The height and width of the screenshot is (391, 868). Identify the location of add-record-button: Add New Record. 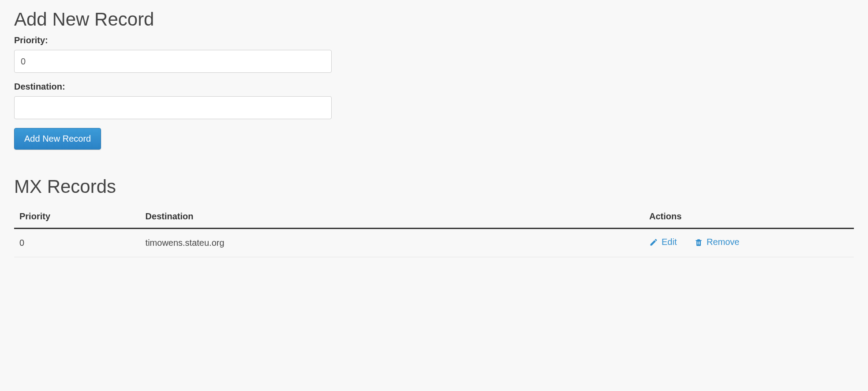
(57, 139).